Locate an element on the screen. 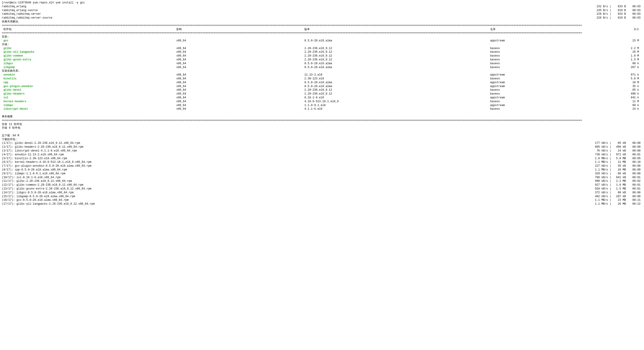 The image size is (644, 350). download-size: 60 kB is located at coordinates (620, 174).